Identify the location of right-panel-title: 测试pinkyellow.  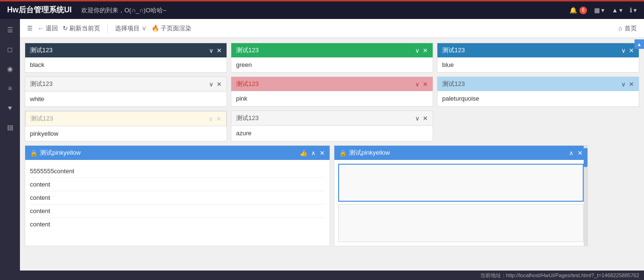
(369, 153).